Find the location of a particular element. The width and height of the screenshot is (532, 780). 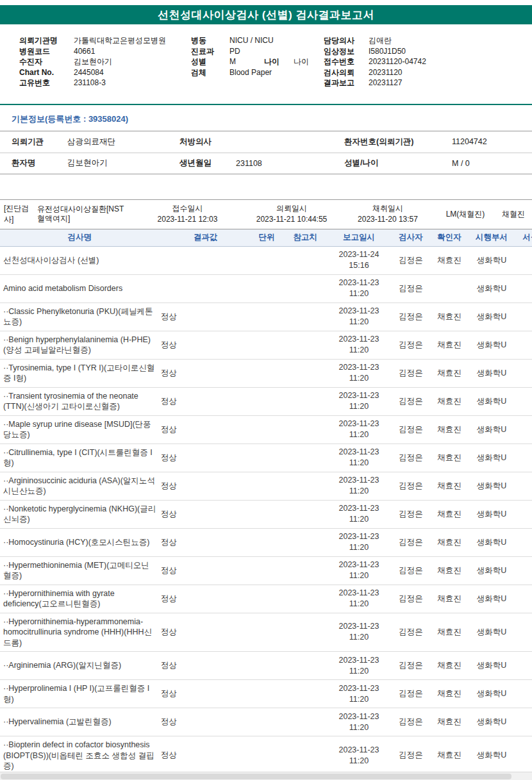

report-title-bar: 선천성대사이상검사 (선별) 검사결과보고서 is located at coordinates (266, 15).